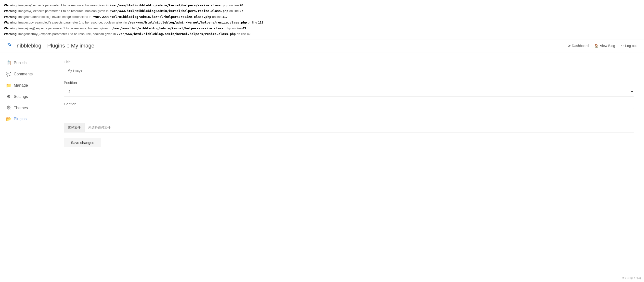  Describe the element at coordinates (349, 128) in the screenshot. I see `file-input-row: 选择文件 未选择任何文件` at that location.